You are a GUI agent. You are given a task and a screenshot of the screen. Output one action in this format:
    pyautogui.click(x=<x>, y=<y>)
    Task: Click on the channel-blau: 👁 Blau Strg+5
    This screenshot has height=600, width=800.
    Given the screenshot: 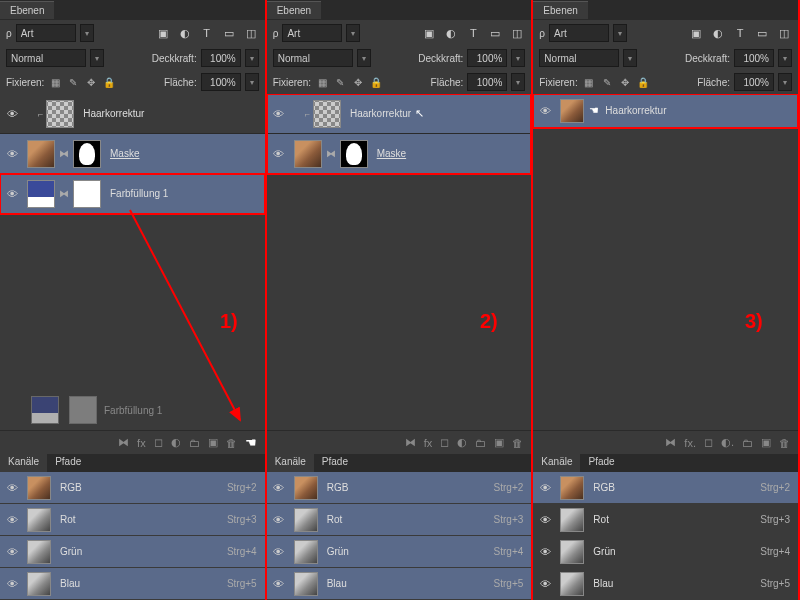 What is the action you would take?
    pyautogui.click(x=132, y=584)
    